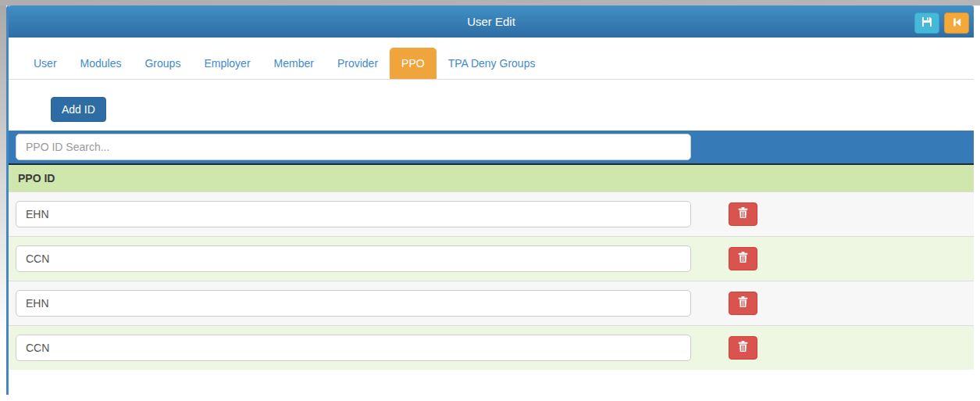  Describe the element at coordinates (492, 63) in the screenshot. I see `tab-tpa-deny-groups: TPA Deny Groups` at that location.